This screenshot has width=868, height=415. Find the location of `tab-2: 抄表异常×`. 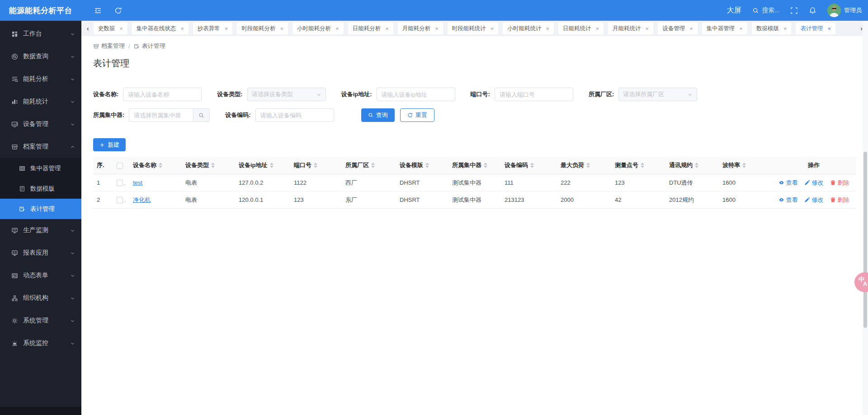

tab-2: 抄表异常× is located at coordinates (213, 28).